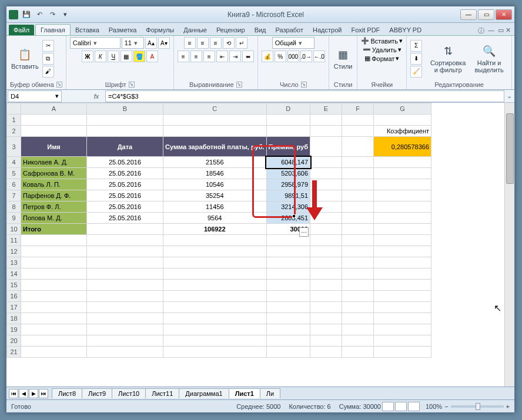 Image resolution: width=522 pixels, height=420 pixels. Describe the element at coordinates (97, 394) in the screenshot. I see `sheet-tab: Лист9` at that location.